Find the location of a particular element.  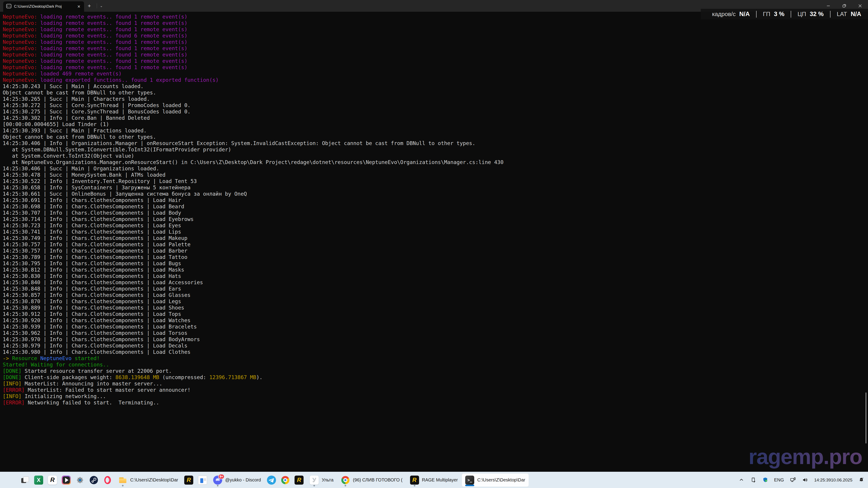

explorer-icon is located at coordinates (123, 480).